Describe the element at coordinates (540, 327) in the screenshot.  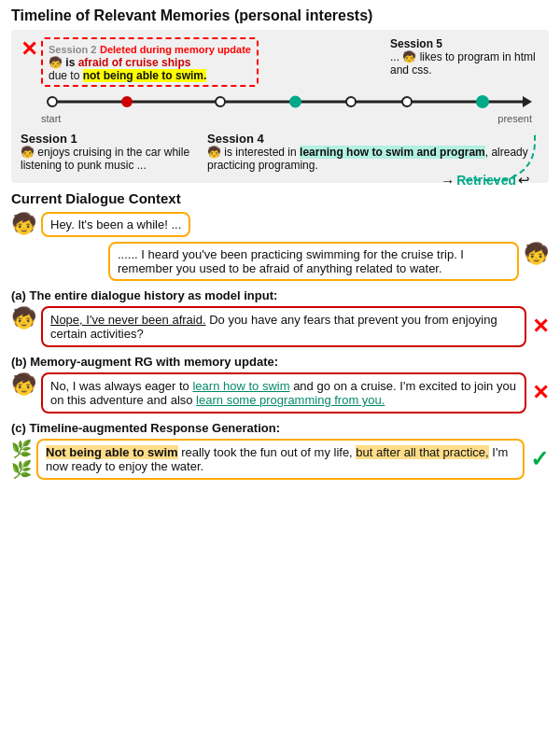
I see `panel-a-x-mark: ✕` at that location.